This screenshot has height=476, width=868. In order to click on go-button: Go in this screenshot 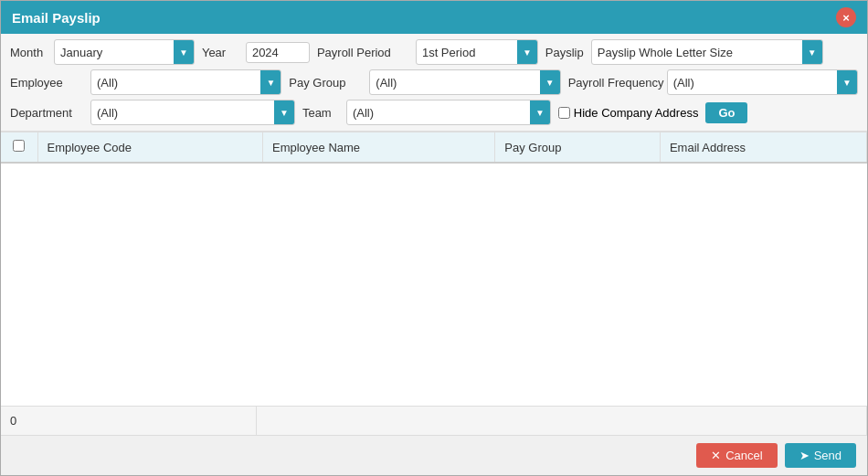, I will do `click(726, 113)`.